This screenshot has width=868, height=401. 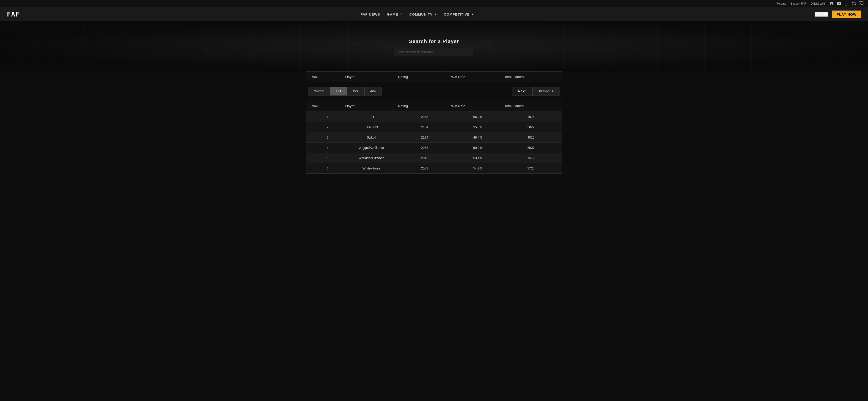 What do you see at coordinates (371, 77) in the screenshot?
I see `upper-header-player: Player` at bounding box center [371, 77].